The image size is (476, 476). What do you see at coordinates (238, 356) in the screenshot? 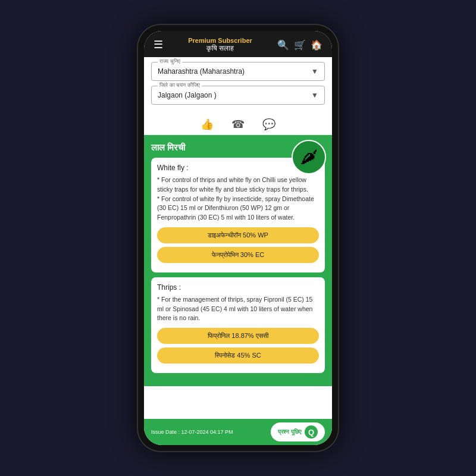
I see `thrips-btn2: स्पिनोसेड 45% SC` at bounding box center [238, 356].